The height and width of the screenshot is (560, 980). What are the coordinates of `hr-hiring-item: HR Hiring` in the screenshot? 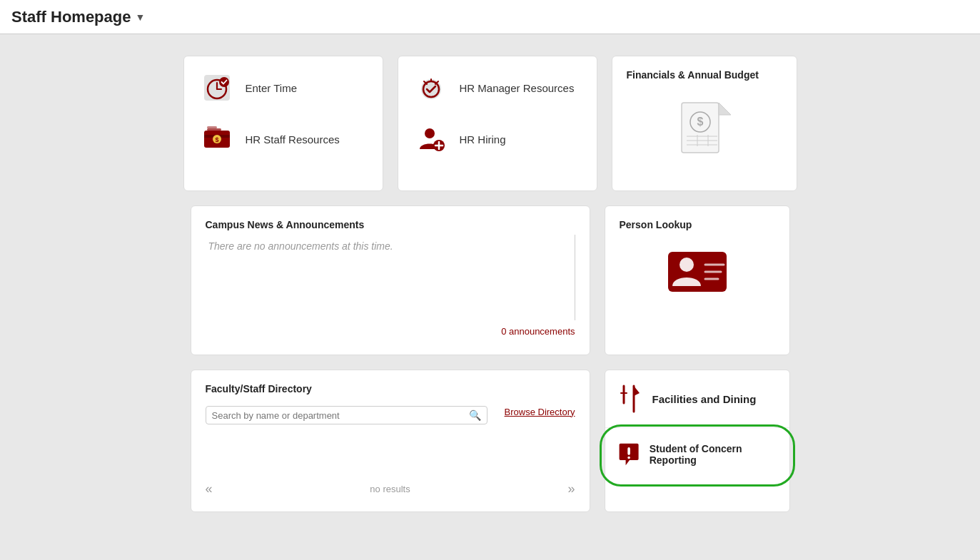 It's located at (497, 139).